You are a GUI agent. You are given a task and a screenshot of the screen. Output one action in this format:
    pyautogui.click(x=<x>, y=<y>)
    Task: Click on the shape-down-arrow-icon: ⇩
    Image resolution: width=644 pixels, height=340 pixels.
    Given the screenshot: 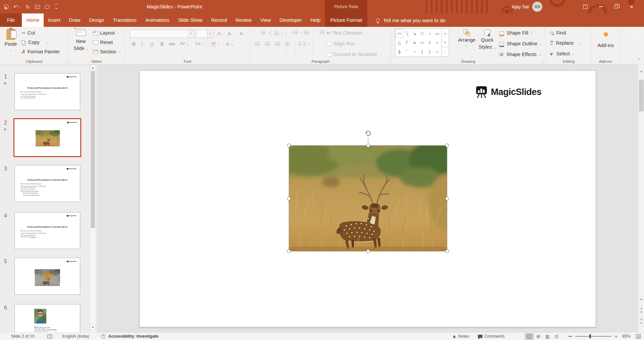 What is the action you would take?
    pyautogui.click(x=430, y=42)
    